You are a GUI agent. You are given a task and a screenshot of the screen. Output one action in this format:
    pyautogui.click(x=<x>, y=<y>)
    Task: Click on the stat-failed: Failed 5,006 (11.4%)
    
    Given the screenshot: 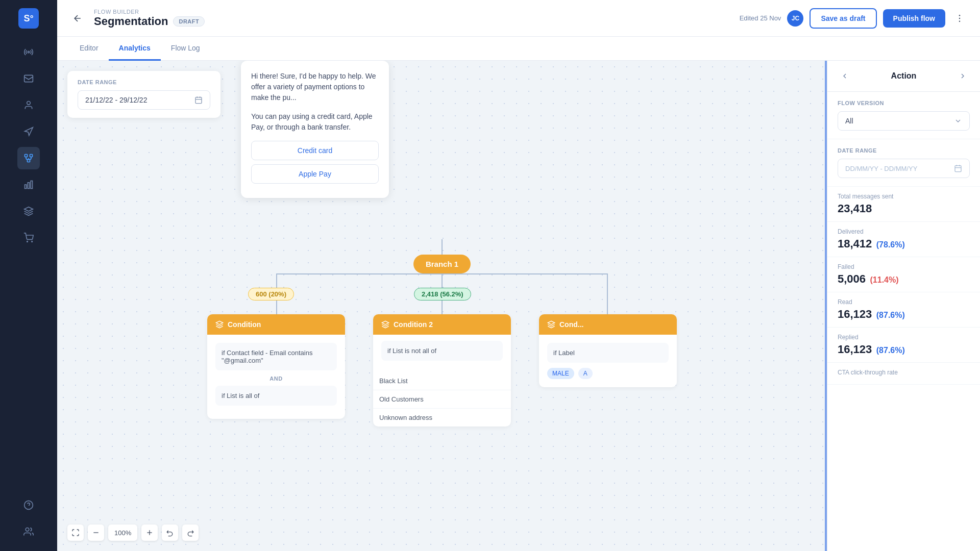 What is the action you would take?
    pyautogui.click(x=903, y=274)
    